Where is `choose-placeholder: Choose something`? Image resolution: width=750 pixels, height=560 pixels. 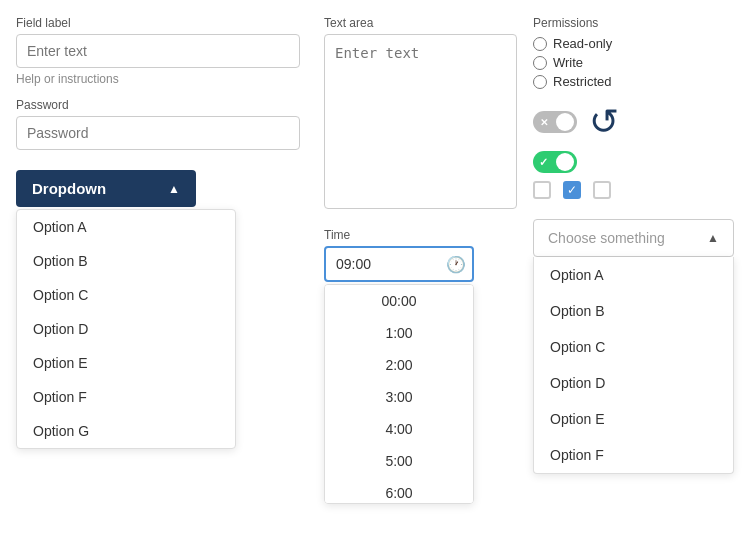 choose-placeholder: Choose something is located at coordinates (606, 238).